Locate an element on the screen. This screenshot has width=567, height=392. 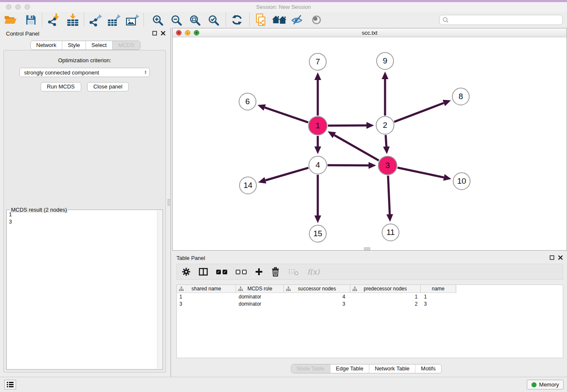
trash-icon is located at coordinates (275, 272).